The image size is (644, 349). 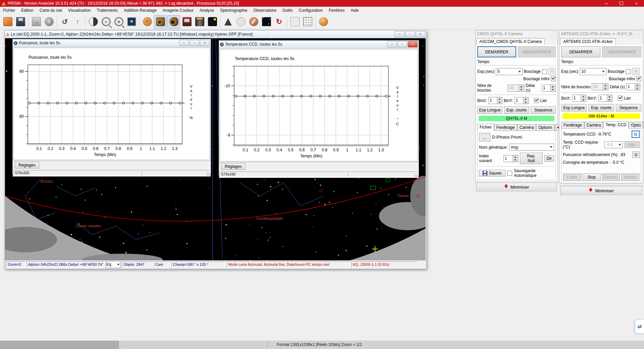 What do you see at coordinates (636, 125) in the screenshot?
I see `tab-optio: Optio` at bounding box center [636, 125].